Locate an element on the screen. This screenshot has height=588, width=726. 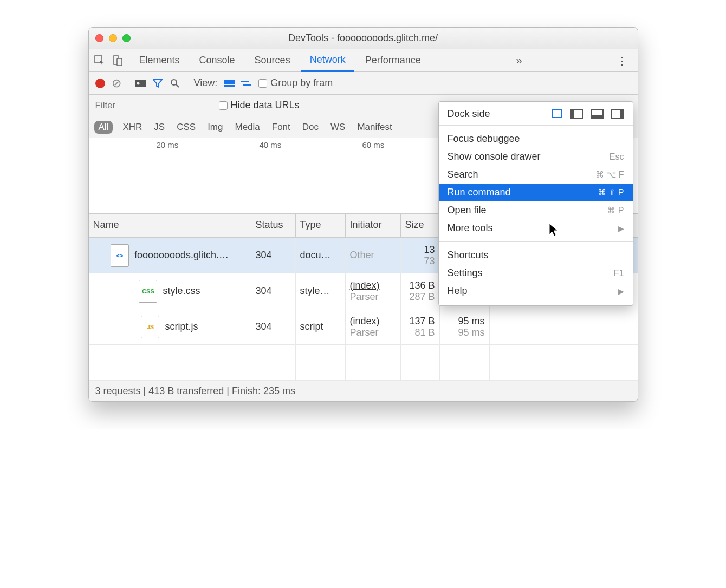
menu-settings: SettingsF1 is located at coordinates (536, 273).